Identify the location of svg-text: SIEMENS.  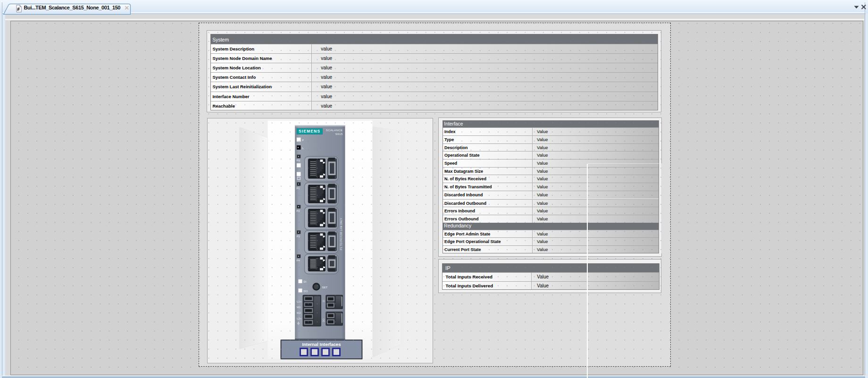
(309, 131).